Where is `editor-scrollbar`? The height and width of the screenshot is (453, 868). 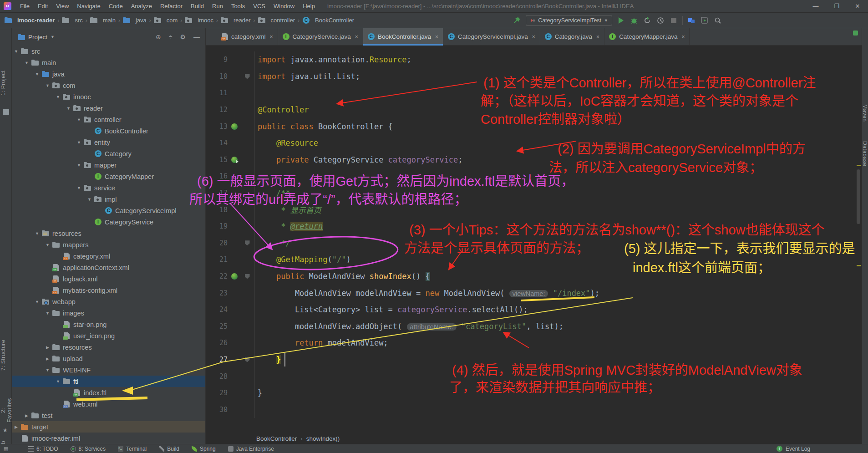
editor-scrollbar is located at coordinates (858, 197).